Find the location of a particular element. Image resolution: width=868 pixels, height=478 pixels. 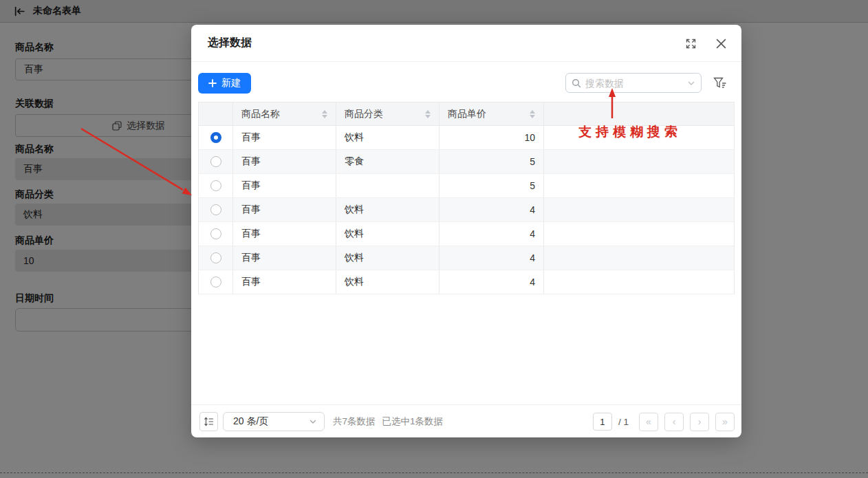

density-icon is located at coordinates (209, 422).